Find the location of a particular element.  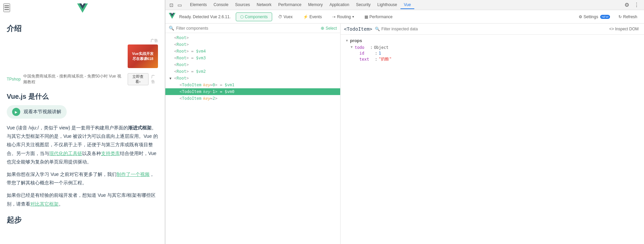

select-label: Select is located at coordinates (331, 28).